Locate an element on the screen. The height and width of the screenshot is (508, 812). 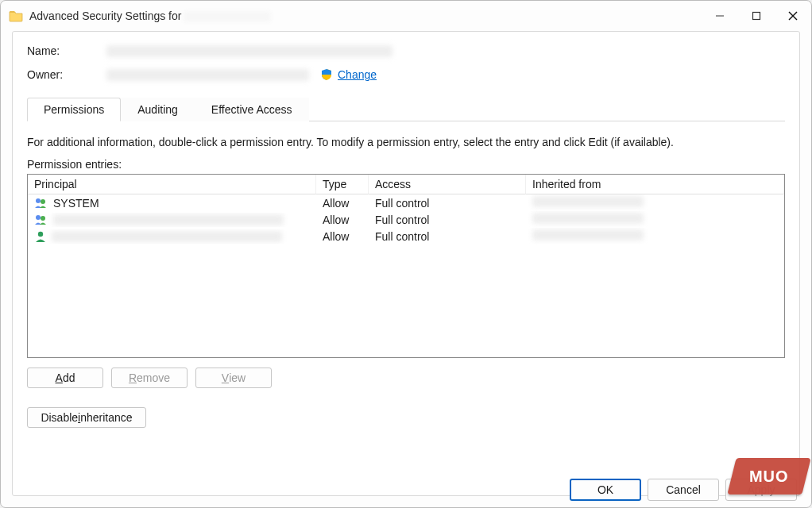
name-value-redacted is located at coordinates (249, 51).